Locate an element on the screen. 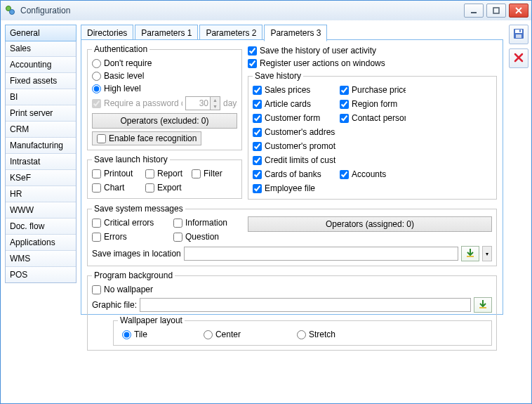 Image resolution: width=532 pixels, height=404 pixels. input-graphic-file is located at coordinates (305, 305).